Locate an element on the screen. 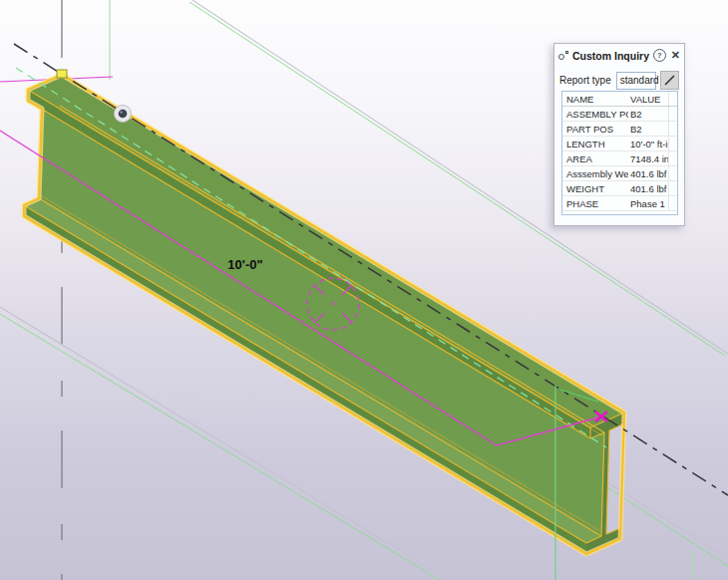 The image size is (728, 580). close-button: ✕ is located at coordinates (676, 56).